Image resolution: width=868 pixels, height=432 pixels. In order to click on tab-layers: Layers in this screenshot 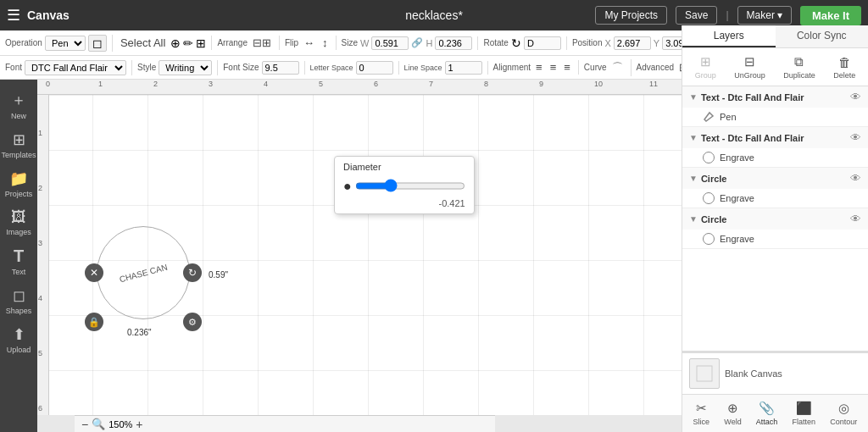, I will do `click(729, 36)`.